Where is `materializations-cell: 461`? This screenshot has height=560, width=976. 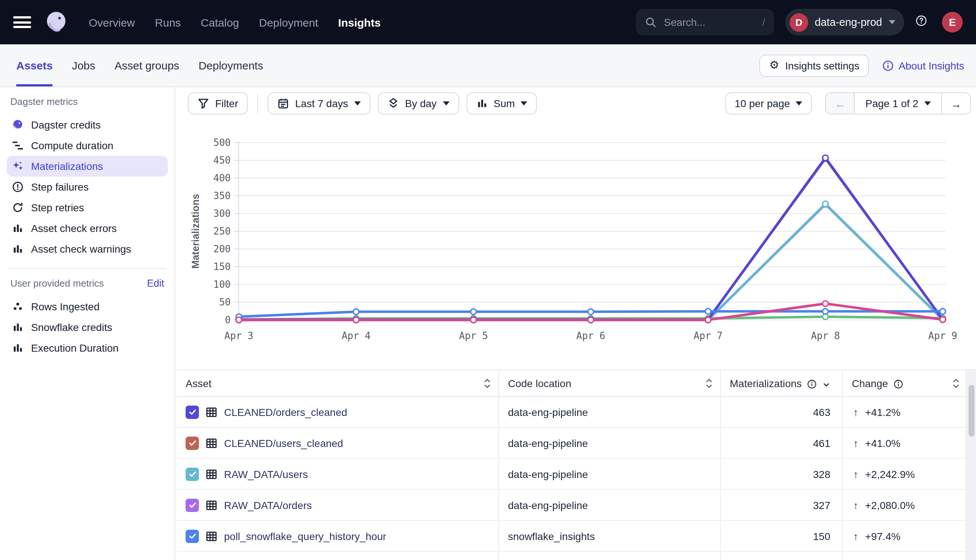
materializations-cell: 461 is located at coordinates (782, 443).